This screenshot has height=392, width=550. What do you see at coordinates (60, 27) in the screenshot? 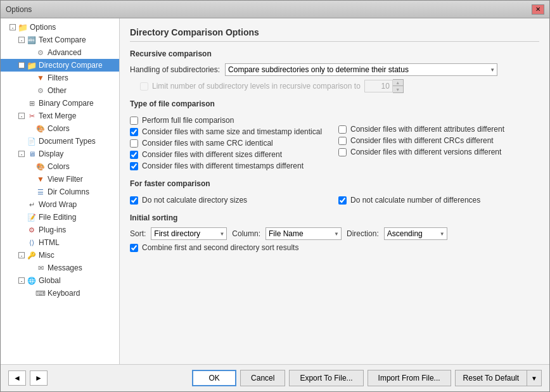
I see `sidebar-item-options: - 📁 Options` at bounding box center [60, 27].